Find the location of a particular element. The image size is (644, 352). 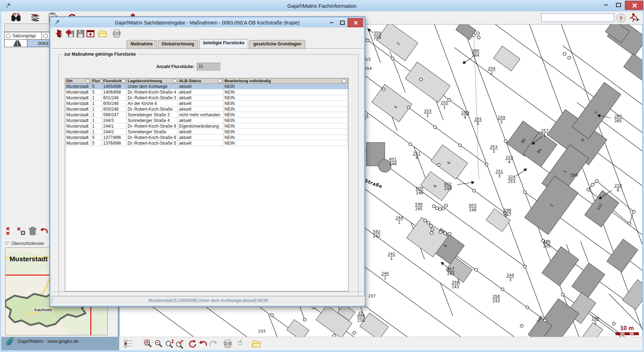

column-header: Lagebezeichnung is located at coordinates (152, 81).